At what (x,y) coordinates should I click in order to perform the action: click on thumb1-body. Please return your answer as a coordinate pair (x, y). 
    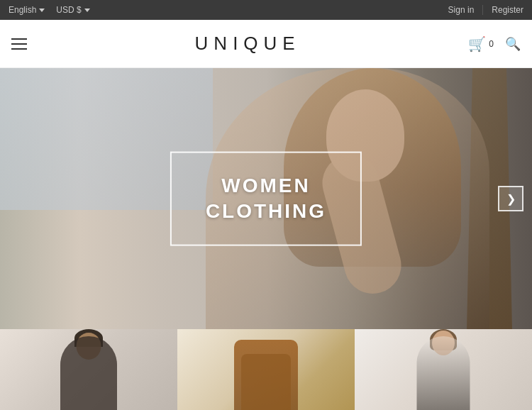
    Looking at the image, I should click on (89, 373).